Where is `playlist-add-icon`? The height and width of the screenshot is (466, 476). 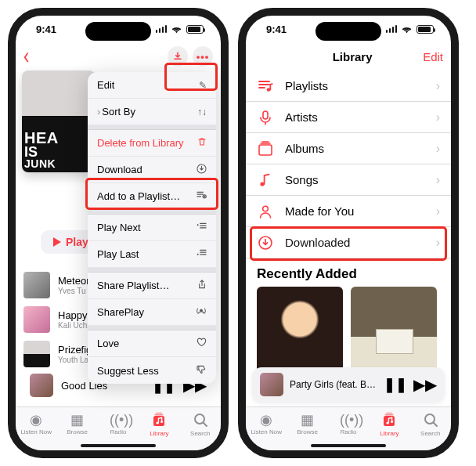
playlist-add-icon is located at coordinates (202, 196).